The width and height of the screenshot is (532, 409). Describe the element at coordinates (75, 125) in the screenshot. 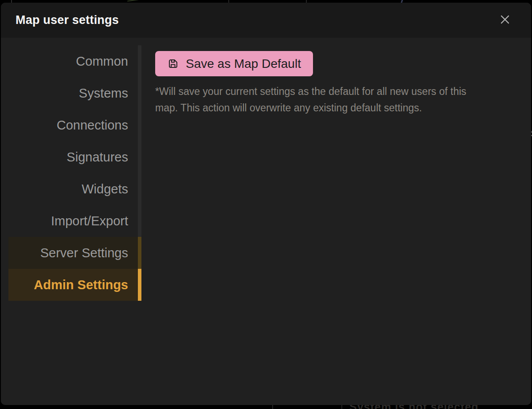

I see `sidebar-item-connections: Connections` at that location.